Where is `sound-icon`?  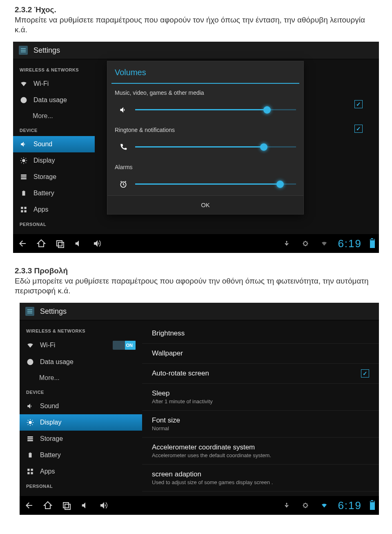 sound-icon is located at coordinates (30, 406).